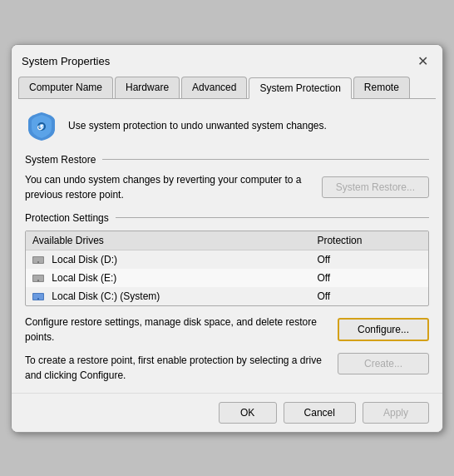 The image size is (454, 476). What do you see at coordinates (66, 62) in the screenshot?
I see `window-title: System Properties` at bounding box center [66, 62].